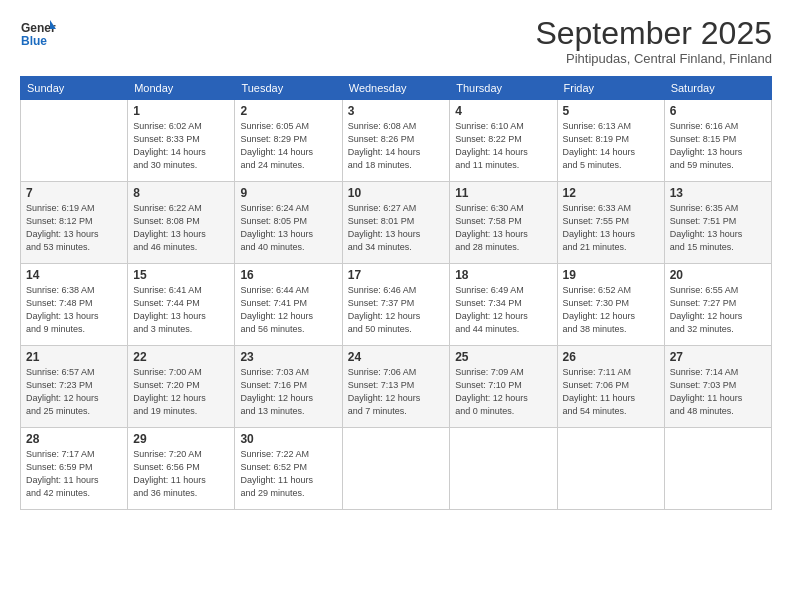 Image resolution: width=792 pixels, height=612 pixels. I want to click on table-row: 13Sunrise: 6:35 AM Sunset: 7:51 PM Dayli…, so click(718, 223).